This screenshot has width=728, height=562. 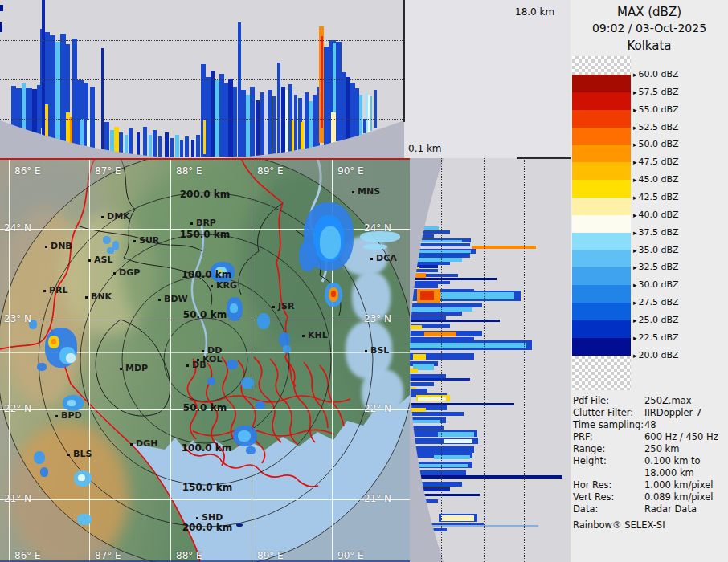 I want to click on metadata-value: 250 km, so click(x=686, y=450).